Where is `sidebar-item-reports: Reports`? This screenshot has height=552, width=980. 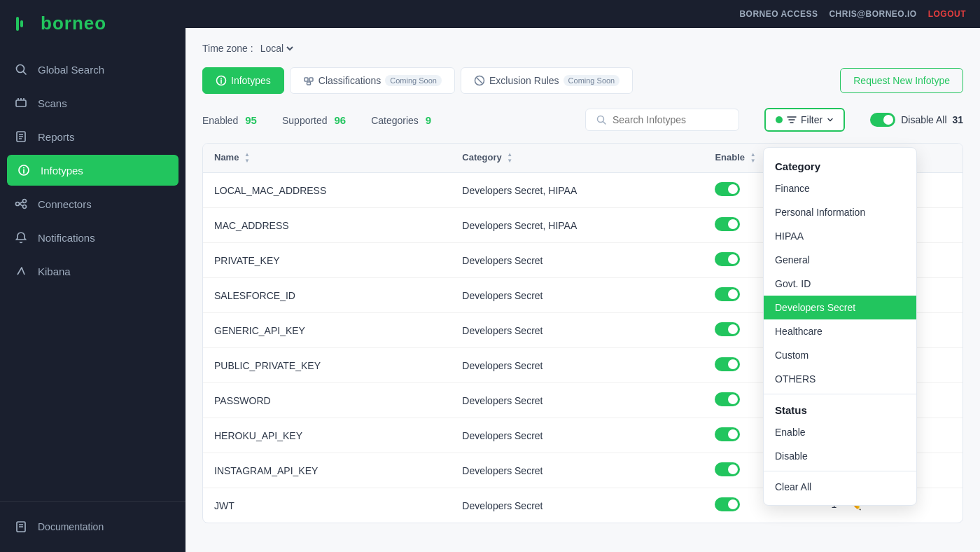
sidebar-item-reports: Reports is located at coordinates (92, 137).